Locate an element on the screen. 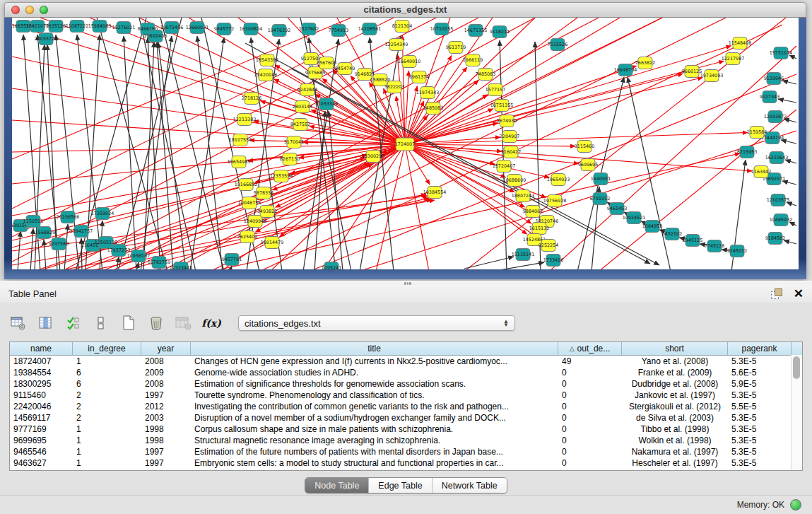 The image size is (812, 514). table-row: 1830029562008Estimation of significance … is located at coordinates (406, 384).